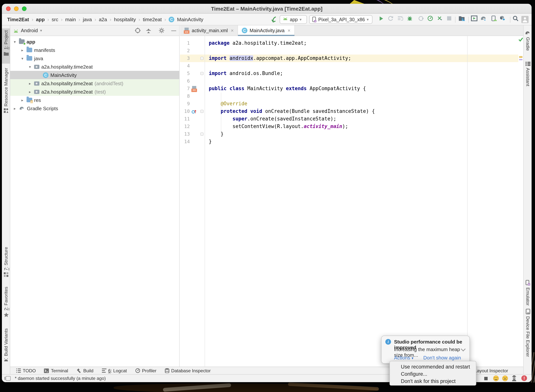  I want to click on overrides-method-icon, so click(194, 112).